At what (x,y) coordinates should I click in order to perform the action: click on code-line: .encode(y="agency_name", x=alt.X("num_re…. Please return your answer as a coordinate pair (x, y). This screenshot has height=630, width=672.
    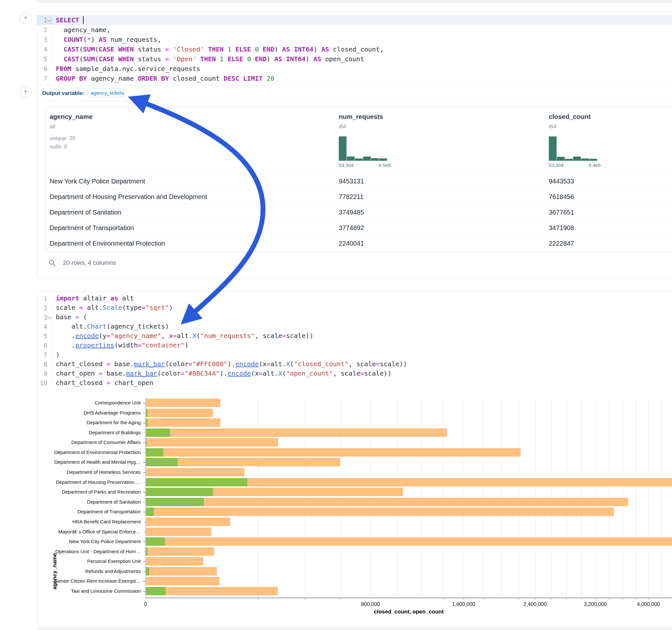
    Looking at the image, I should click on (185, 336).